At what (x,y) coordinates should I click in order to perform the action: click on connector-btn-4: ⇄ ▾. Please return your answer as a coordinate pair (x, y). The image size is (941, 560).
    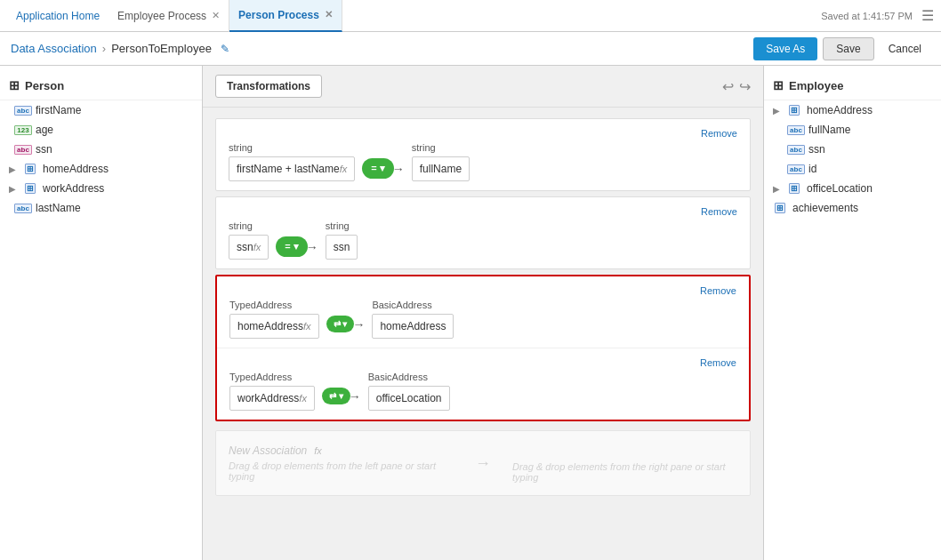
    Looking at the image, I should click on (336, 396).